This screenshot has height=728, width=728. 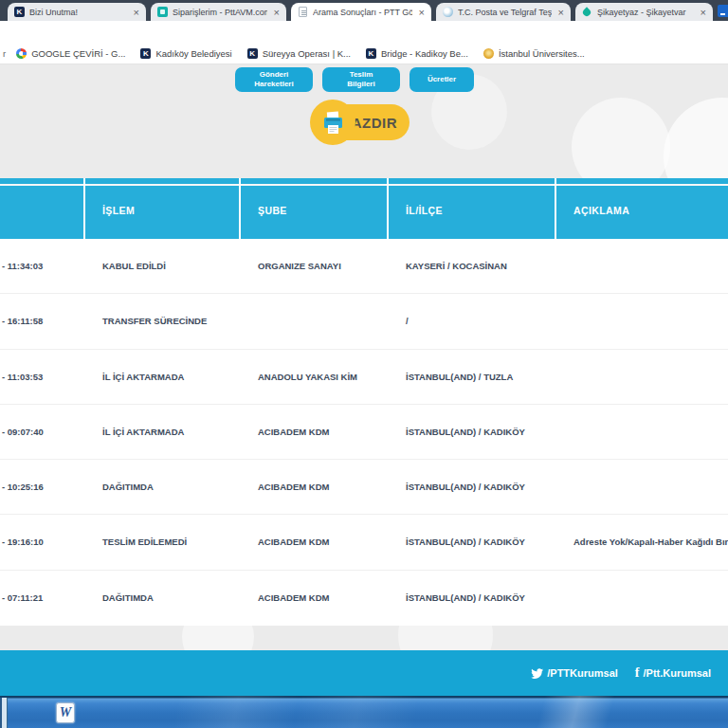 I want to click on windows-taskbar: W, so click(x=364, y=712).